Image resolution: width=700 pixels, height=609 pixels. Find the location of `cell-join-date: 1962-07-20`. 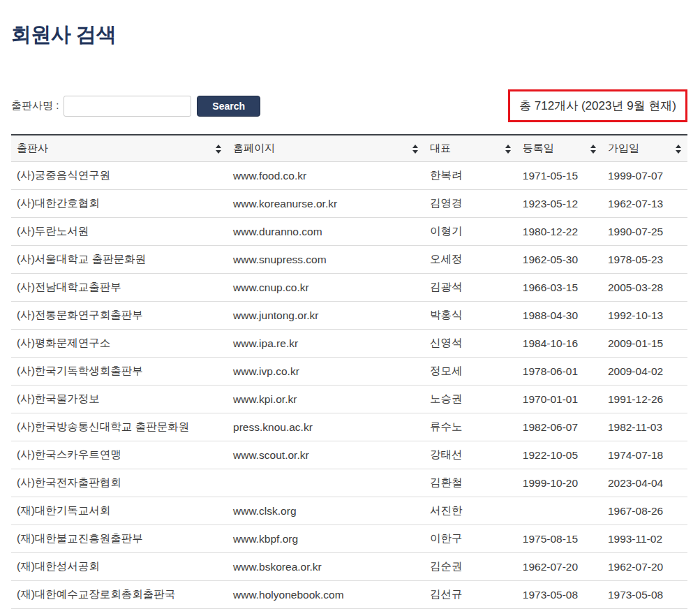

cell-join-date: 1962-07-20 is located at coordinates (645, 567).